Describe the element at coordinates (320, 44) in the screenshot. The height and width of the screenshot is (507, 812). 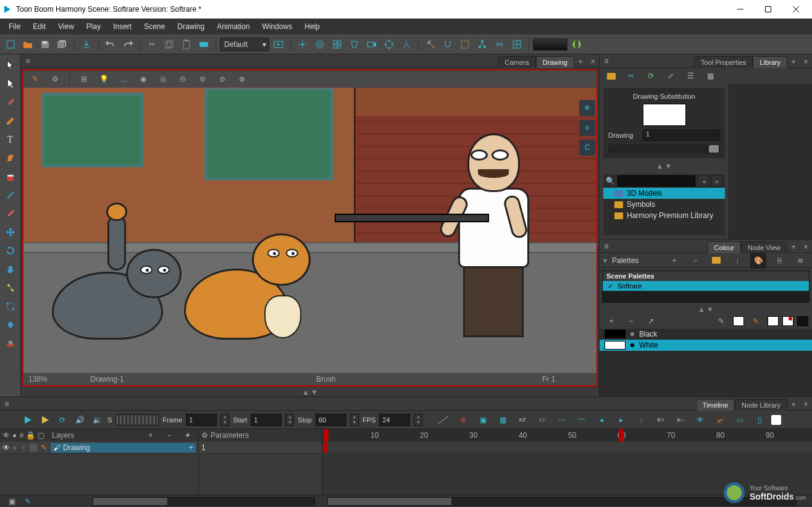
I see `onion-icon` at that location.